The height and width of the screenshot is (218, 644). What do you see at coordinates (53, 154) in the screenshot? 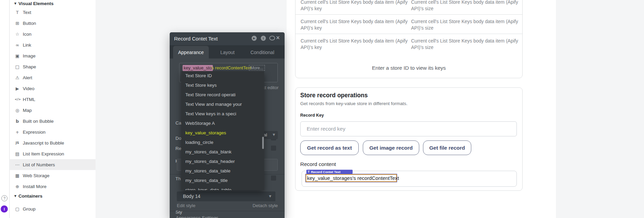
I see `sidebar-item-list-item-expression: ▤ List Item Expression` at bounding box center [53, 154].